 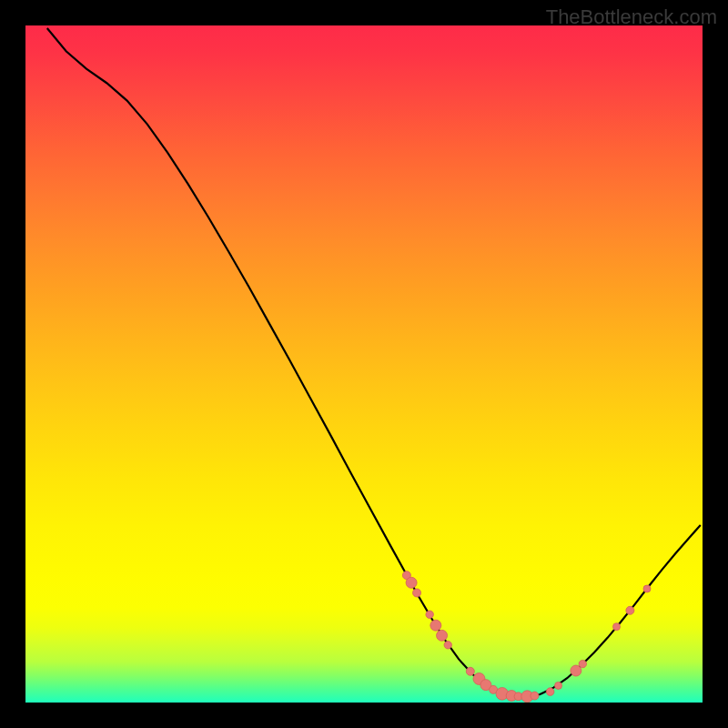 What do you see at coordinates (632, 17) in the screenshot?
I see `watermark-text: TheBottleneck.com` at bounding box center [632, 17].